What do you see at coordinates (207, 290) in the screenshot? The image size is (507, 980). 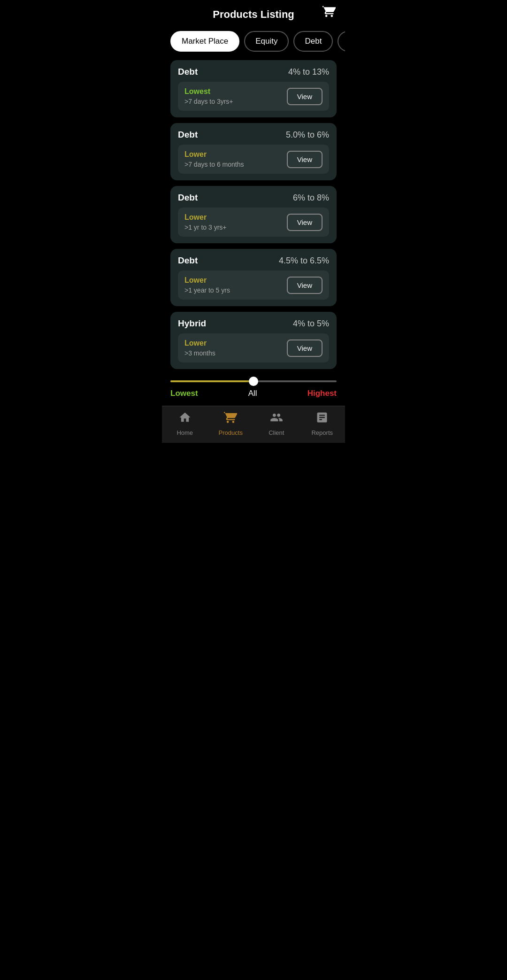 I see `product-duration-4: >1 year to 5 yrs` at bounding box center [207, 290].